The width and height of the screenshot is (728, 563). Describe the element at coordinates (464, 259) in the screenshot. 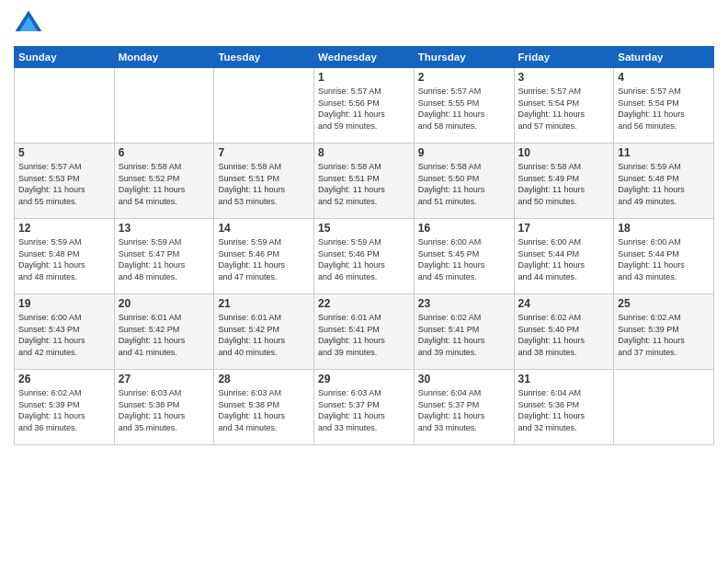

I see `day-info: Sunrise: 6:00 AM Sunset: 5:45 PM Dayligh…` at that location.